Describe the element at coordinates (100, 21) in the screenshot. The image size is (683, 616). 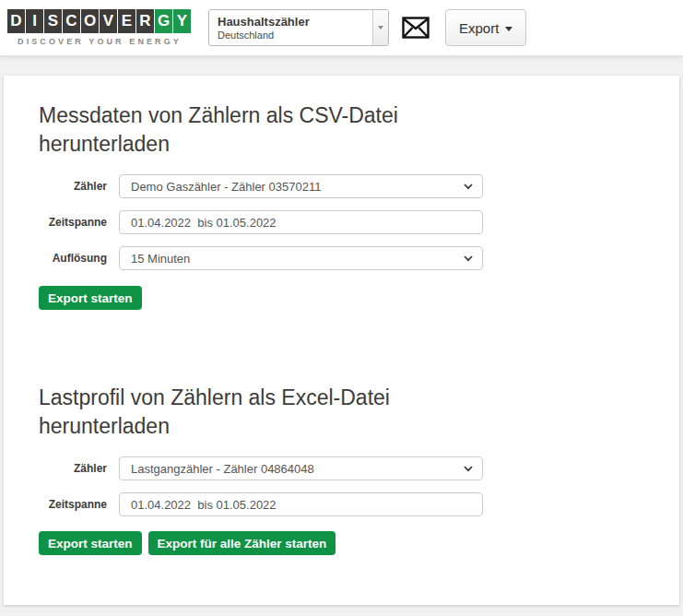
I see `logo-letter-tiles: D I S C O V E R G Y` at that location.